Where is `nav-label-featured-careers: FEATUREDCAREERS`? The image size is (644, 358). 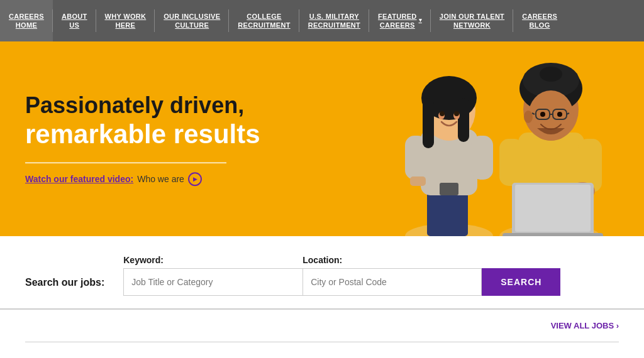
nav-label-featured-careers: FEATUREDCAREERS is located at coordinates (397, 21).